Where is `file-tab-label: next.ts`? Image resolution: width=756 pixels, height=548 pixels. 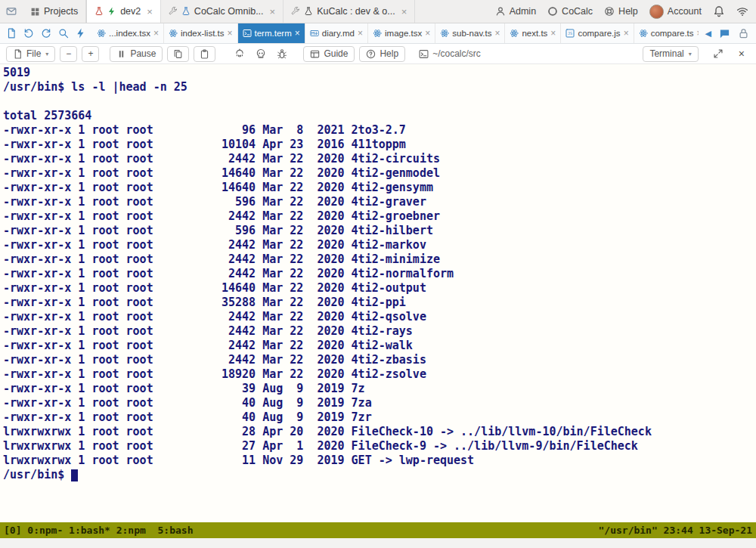
file-tab-label: next.ts is located at coordinates (534, 33).